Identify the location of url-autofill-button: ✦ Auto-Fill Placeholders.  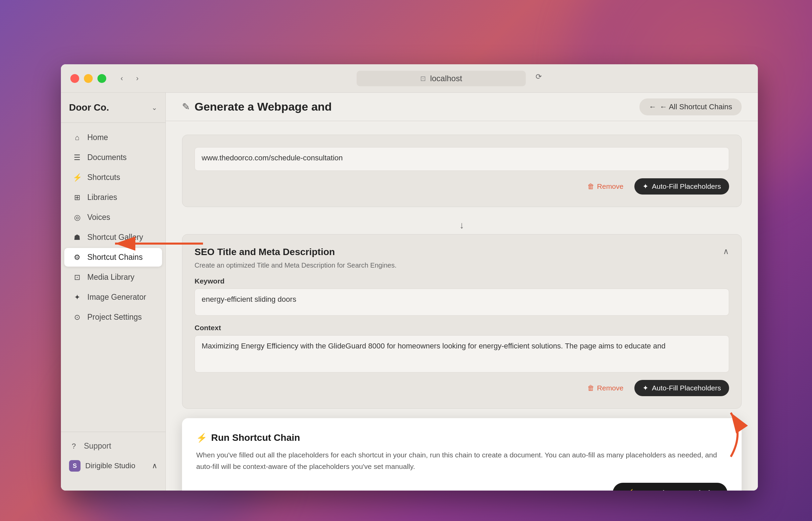
(682, 186).